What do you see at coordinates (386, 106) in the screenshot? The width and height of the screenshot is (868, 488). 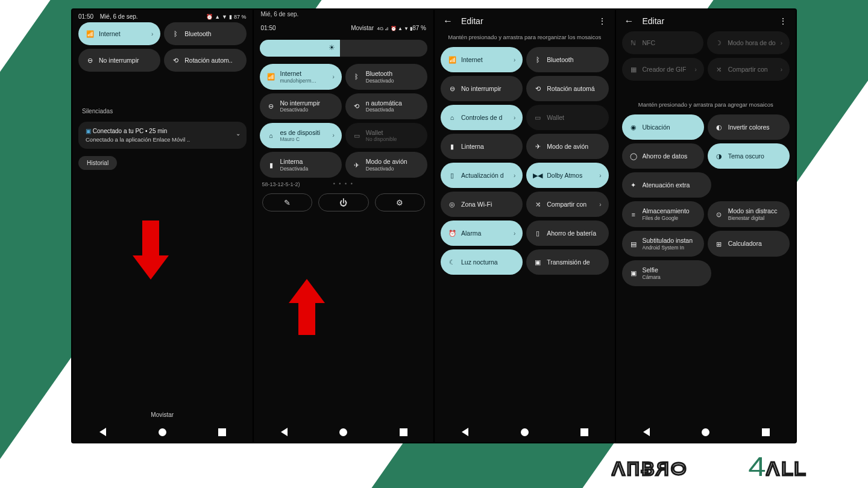 I see `qs-tile-rotate: ⟲n automáticaDesactivada` at bounding box center [386, 106].